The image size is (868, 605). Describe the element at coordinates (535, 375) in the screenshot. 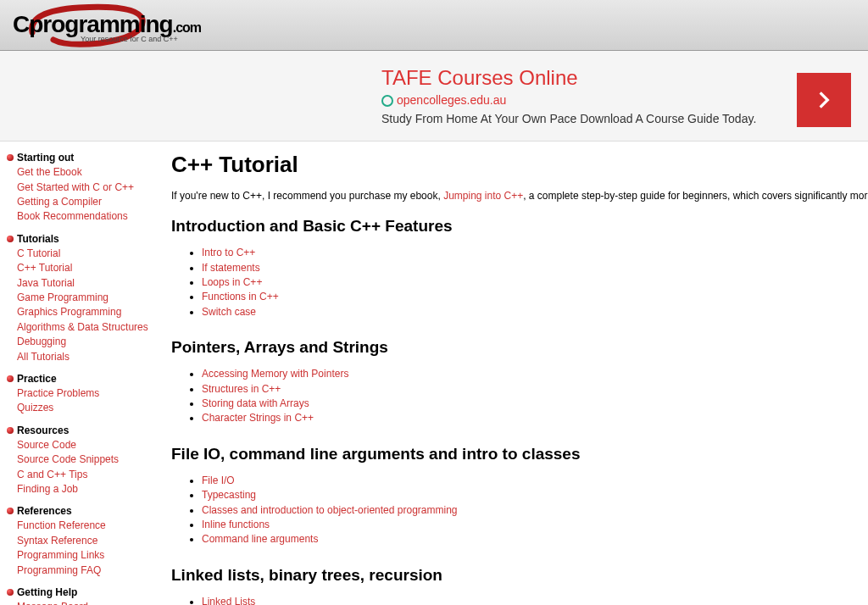

I see `list-item: Accessing Memory with Pointers` at that location.